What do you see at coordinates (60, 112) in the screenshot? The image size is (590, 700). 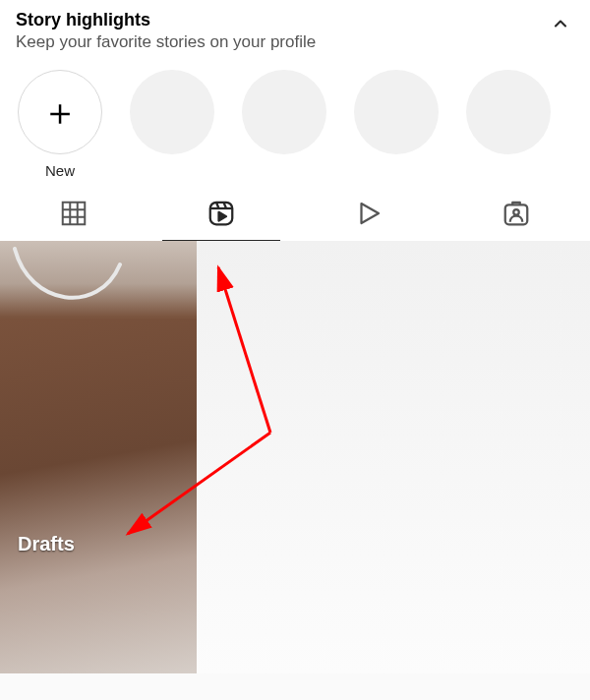 I see `new-highlight-circle: ＋` at bounding box center [60, 112].